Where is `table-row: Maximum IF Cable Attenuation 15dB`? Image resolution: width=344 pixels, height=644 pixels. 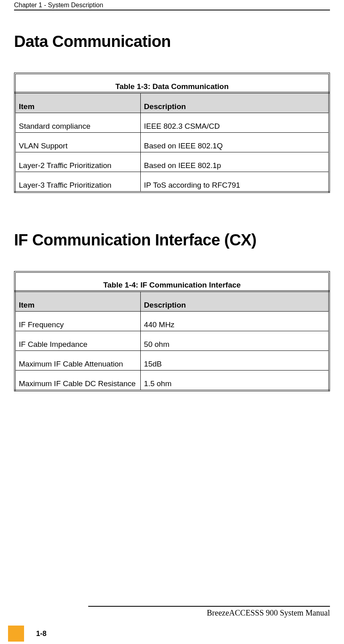
table-row: Maximum IF Cable Attenuation 15dB is located at coordinates (172, 361).